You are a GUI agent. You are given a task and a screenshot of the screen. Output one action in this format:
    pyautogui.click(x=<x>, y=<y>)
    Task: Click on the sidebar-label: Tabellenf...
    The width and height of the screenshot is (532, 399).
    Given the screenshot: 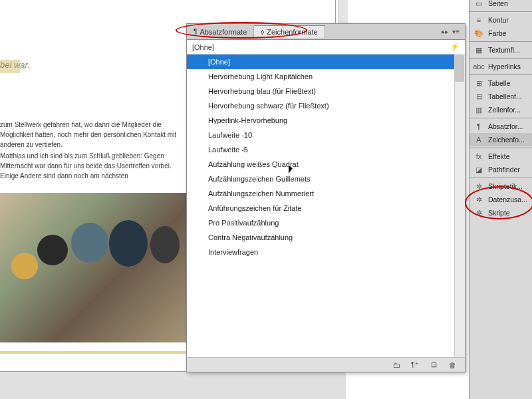 What is the action you would take?
    pyautogui.click(x=505, y=96)
    